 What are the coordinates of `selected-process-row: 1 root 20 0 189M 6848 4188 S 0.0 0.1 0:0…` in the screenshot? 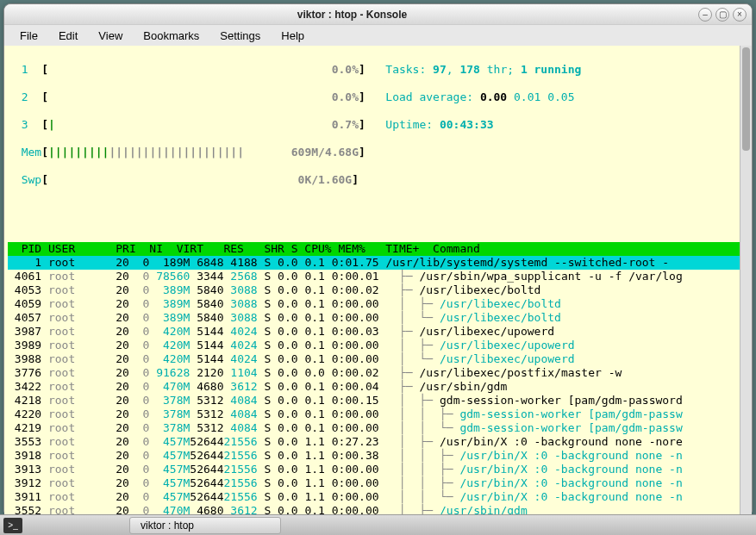 It's located at (379, 263).